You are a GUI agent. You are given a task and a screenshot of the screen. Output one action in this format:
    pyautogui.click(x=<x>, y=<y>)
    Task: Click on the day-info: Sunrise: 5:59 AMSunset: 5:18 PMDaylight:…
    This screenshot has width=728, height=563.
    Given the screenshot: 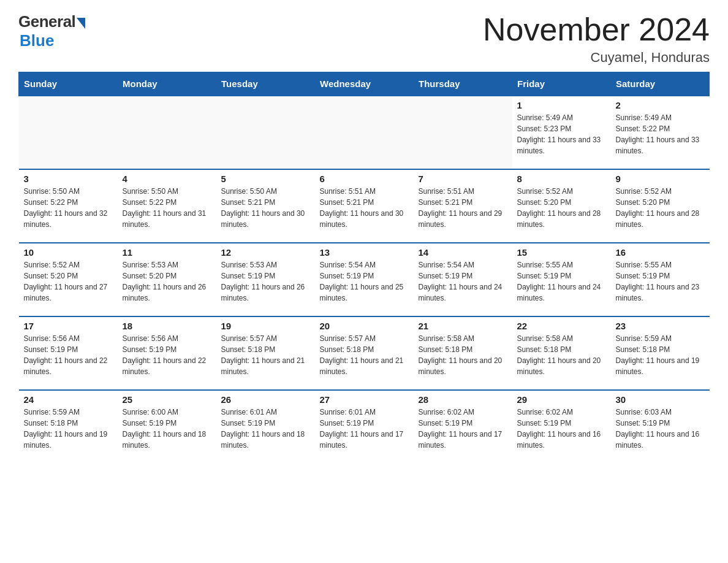 What is the action you would take?
    pyautogui.click(x=69, y=429)
    